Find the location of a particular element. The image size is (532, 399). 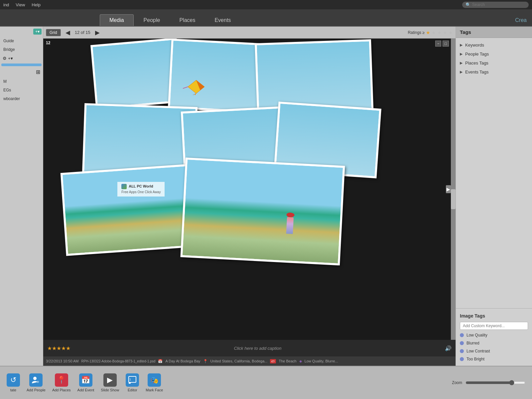

star-1: ★ is located at coordinates (428, 33).